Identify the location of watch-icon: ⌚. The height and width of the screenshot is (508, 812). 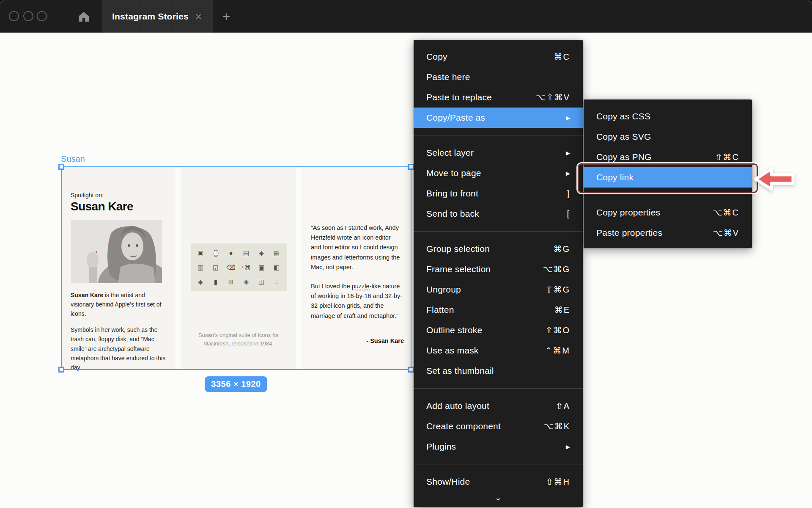
(216, 253).